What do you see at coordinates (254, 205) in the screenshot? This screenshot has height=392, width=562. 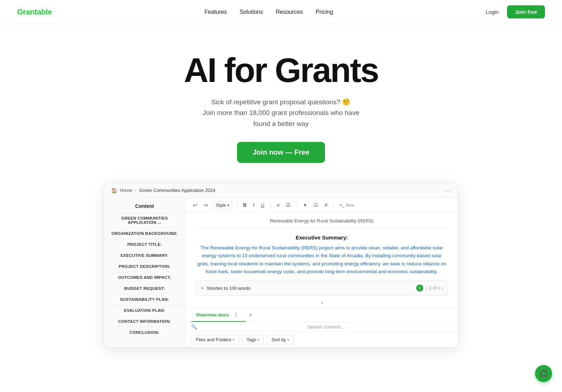 I see `italic-button: I` at bounding box center [254, 205].